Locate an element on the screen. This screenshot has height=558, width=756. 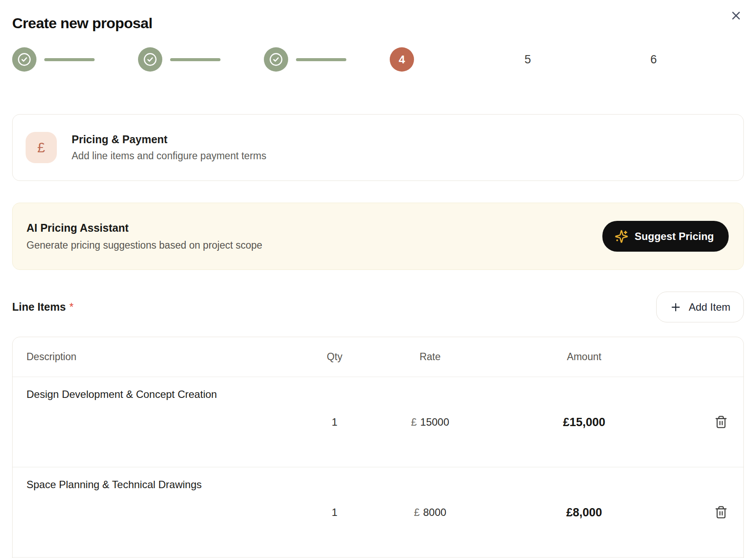
sparkles-icon is located at coordinates (621, 236).